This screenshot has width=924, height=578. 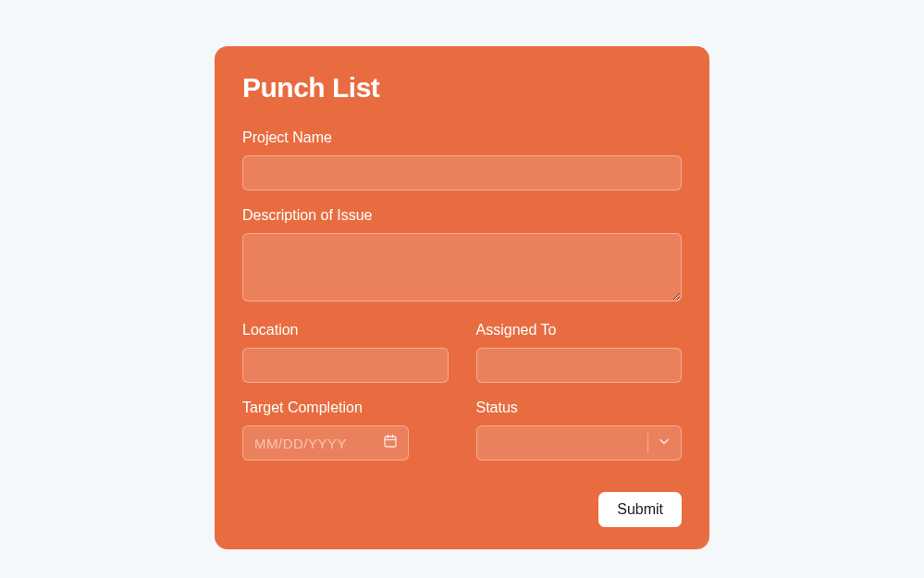 I want to click on form-actions: Submit, so click(x=462, y=510).